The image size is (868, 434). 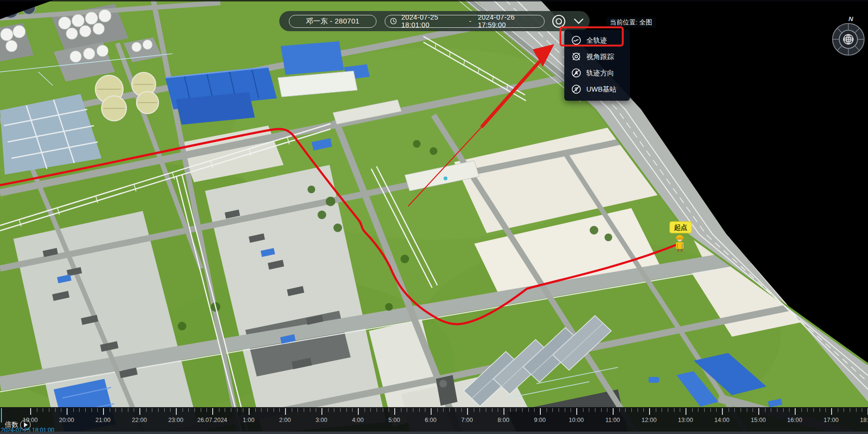 I want to click on timeline-hour-label: 16:00, so click(x=794, y=420).